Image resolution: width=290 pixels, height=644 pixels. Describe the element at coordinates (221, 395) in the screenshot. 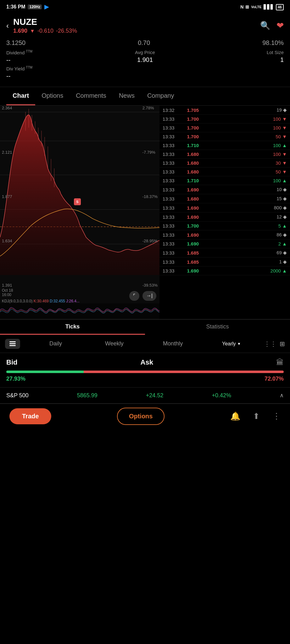

I see `sp500-change-pct: +0.42%` at that location.